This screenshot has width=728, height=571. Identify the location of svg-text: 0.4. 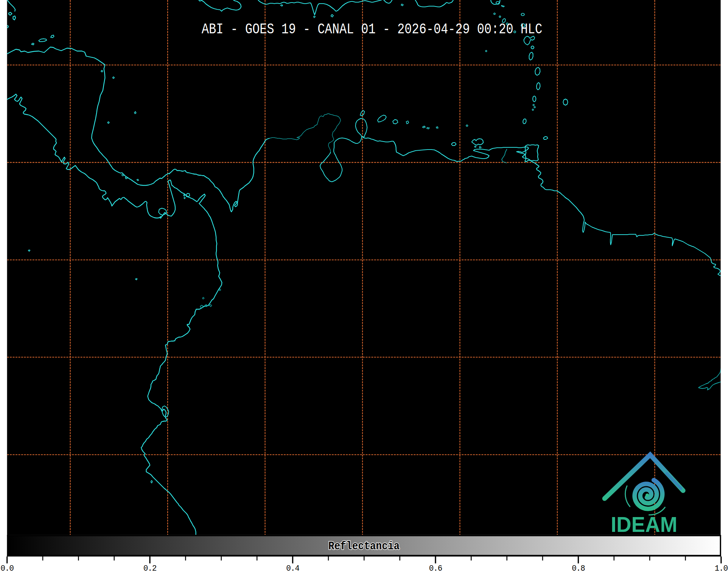
(293, 568).